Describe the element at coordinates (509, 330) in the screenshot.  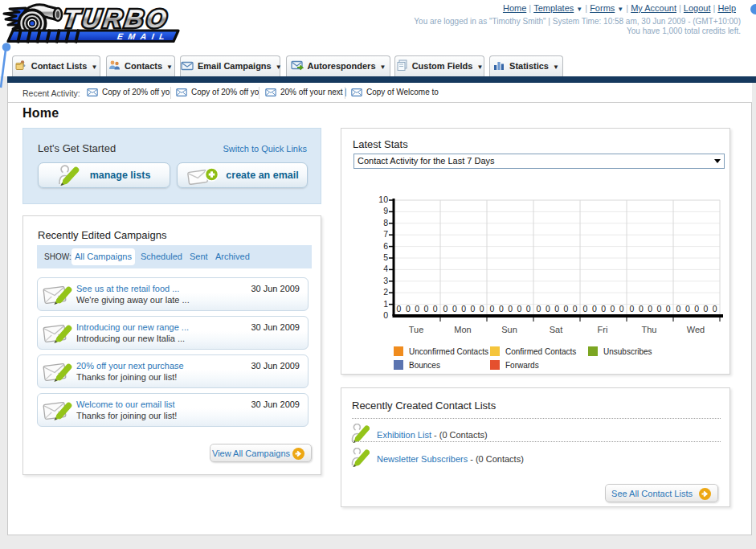
I see `svg-text: Sun` at that location.